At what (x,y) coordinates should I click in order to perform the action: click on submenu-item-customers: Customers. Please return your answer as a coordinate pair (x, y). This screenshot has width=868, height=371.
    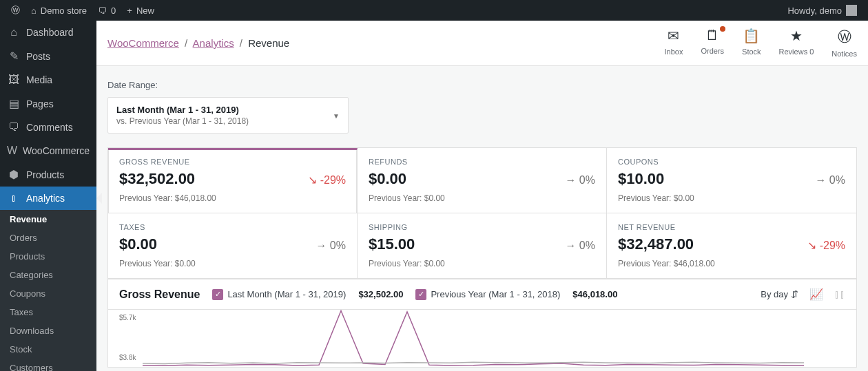
    Looking at the image, I should click on (48, 365).